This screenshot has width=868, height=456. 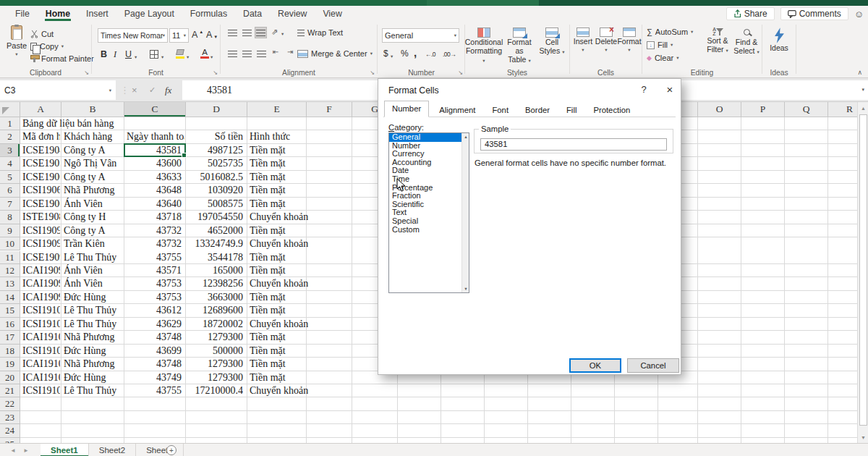 I want to click on menu-tab-page-layout: Page Layout, so click(x=149, y=14).